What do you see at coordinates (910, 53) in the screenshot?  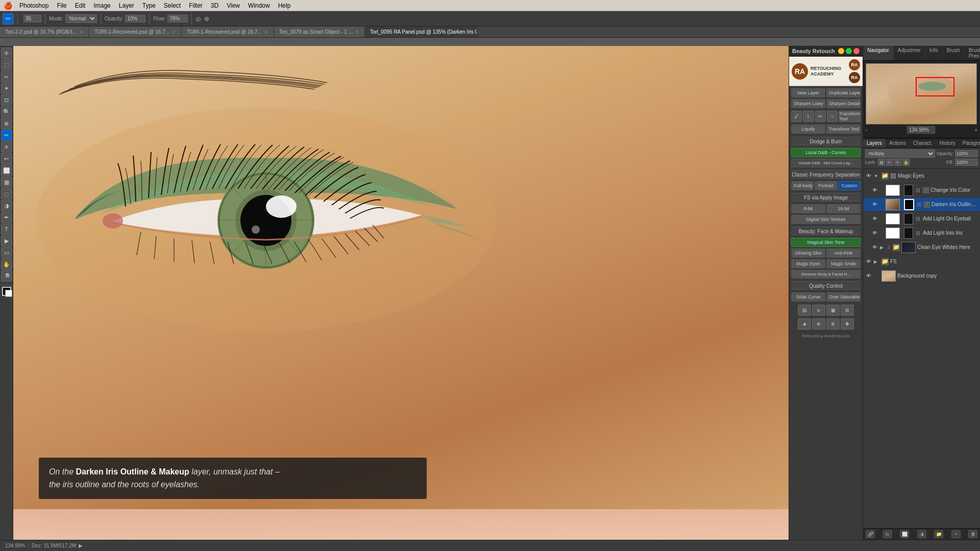 I see `adjustments-tab: Adjustmer` at bounding box center [910, 53].